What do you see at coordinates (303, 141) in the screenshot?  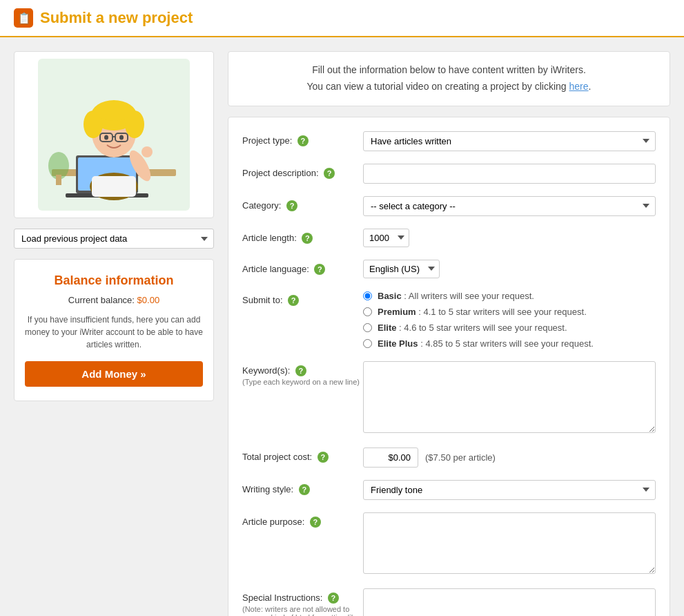 I see `project-type-help-icon: ?` at bounding box center [303, 141].